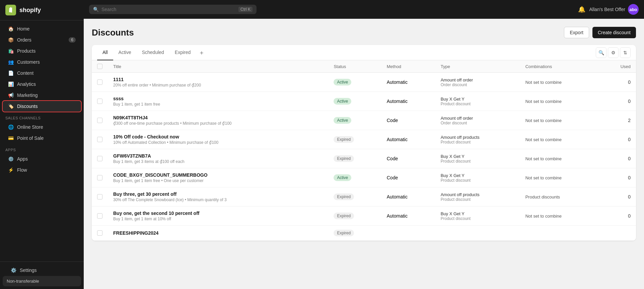 The width and height of the screenshot is (644, 289). Describe the element at coordinates (397, 216) in the screenshot. I see `method-label: Automatic` at that location.